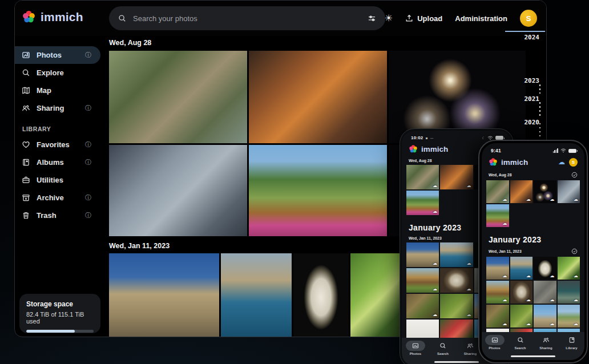 Image resolution: width=589 pixels, height=364 pixels. I want to click on sidebar-item-photos: Photos ⓘ, so click(58, 55).